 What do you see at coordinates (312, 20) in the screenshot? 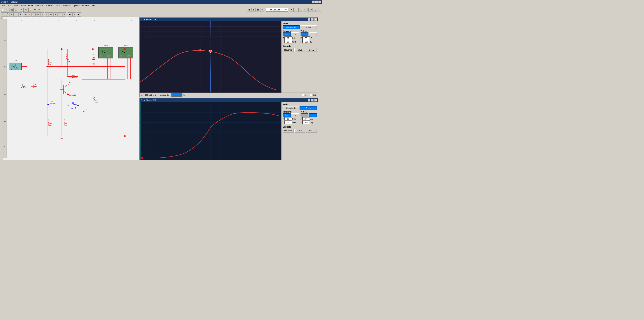
I see `bode1-maximize: □` at bounding box center [312, 20].